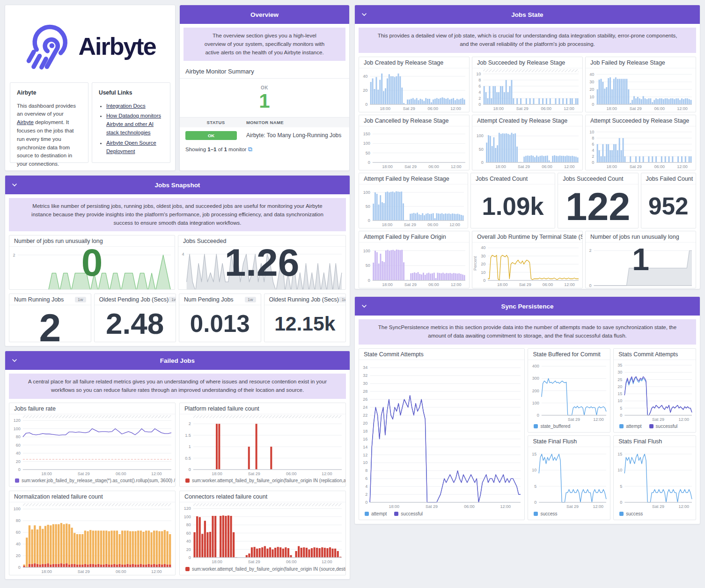 Image resolution: width=705 pixels, height=588 pixels. What do you see at coordinates (250, 300) in the screenshot?
I see `timeframe-badge: 1w` at bounding box center [250, 300].